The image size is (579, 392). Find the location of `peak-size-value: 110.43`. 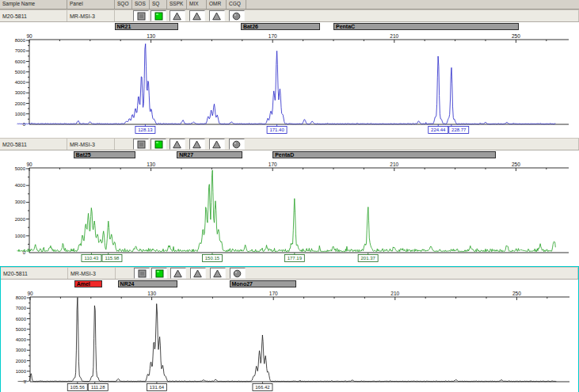

peak-size-value: 110.43 is located at coordinates (92, 258).